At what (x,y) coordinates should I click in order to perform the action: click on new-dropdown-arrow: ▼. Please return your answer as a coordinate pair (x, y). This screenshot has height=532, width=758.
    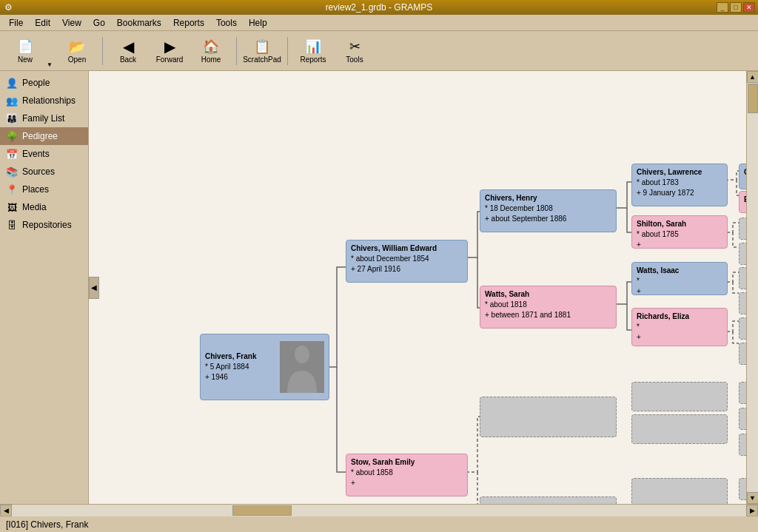
    Looking at the image, I should click on (50, 51).